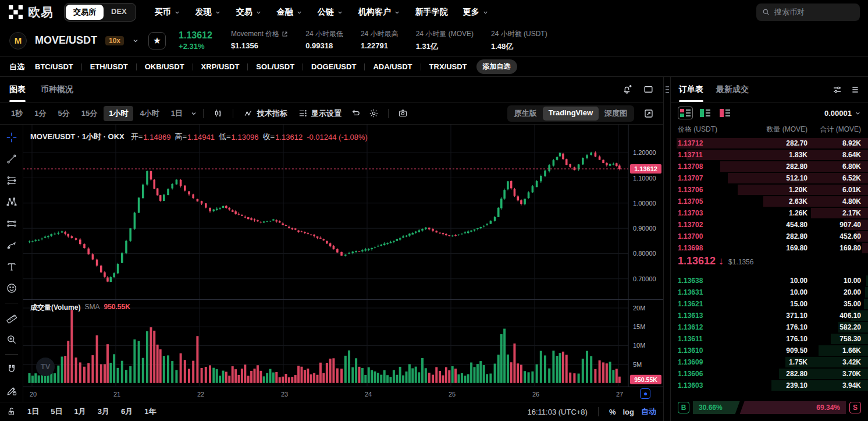 This screenshot has height=421, width=868. I want to click on orderbook-row-ask: 1.13702454.80907.40, so click(769, 225).